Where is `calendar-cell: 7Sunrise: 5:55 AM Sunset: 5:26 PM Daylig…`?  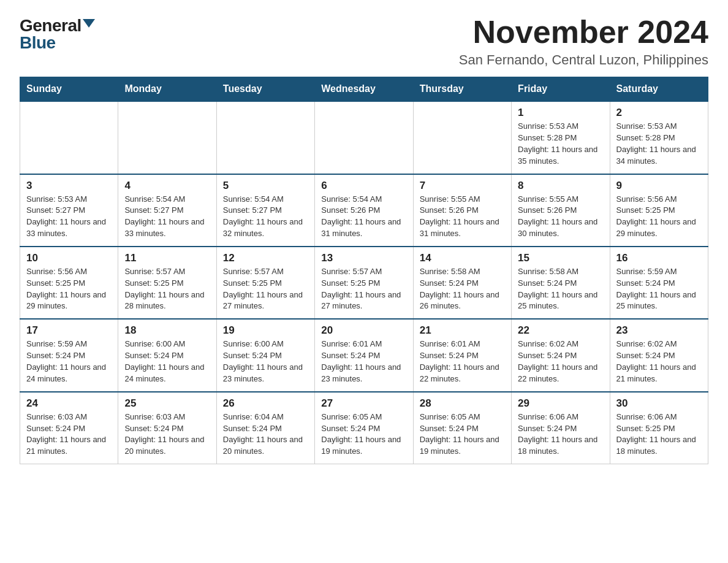 calendar-cell: 7Sunrise: 5:55 AM Sunset: 5:26 PM Daylig… is located at coordinates (462, 210).